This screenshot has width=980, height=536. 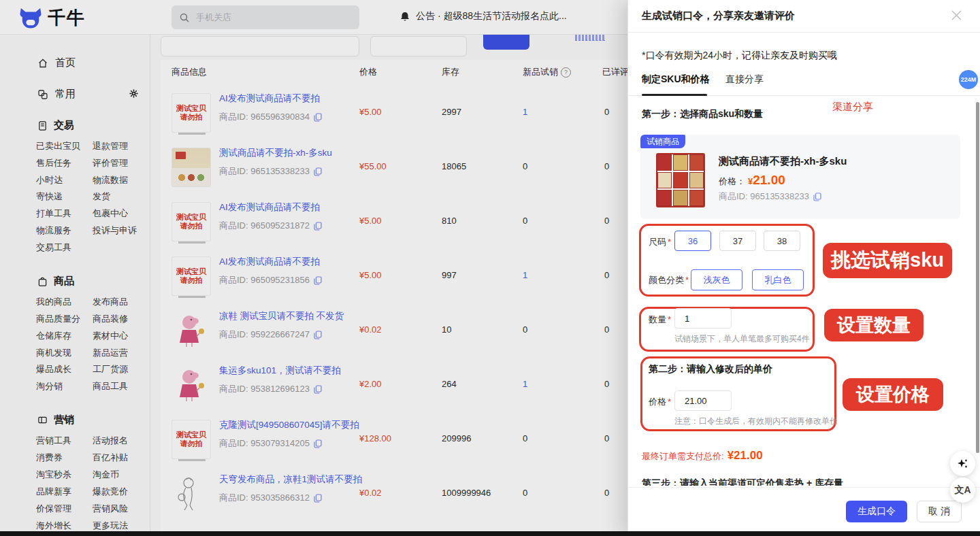 I want to click on col-header-price: 价格, so click(x=368, y=72).